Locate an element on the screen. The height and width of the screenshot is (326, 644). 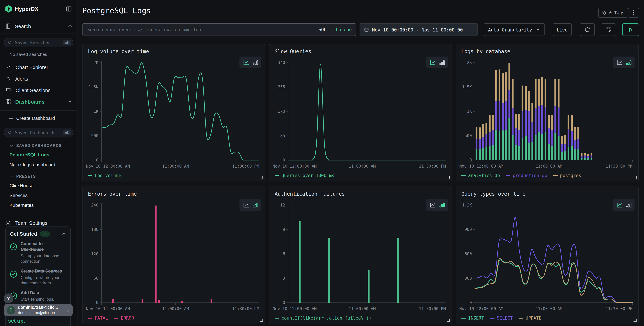
run-query-button is located at coordinates (630, 30).